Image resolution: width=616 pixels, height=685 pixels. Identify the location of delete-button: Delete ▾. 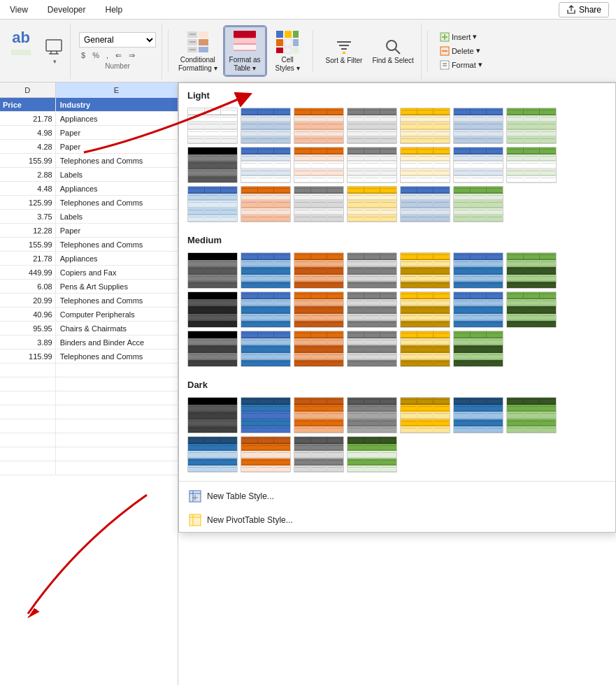
(461, 51).